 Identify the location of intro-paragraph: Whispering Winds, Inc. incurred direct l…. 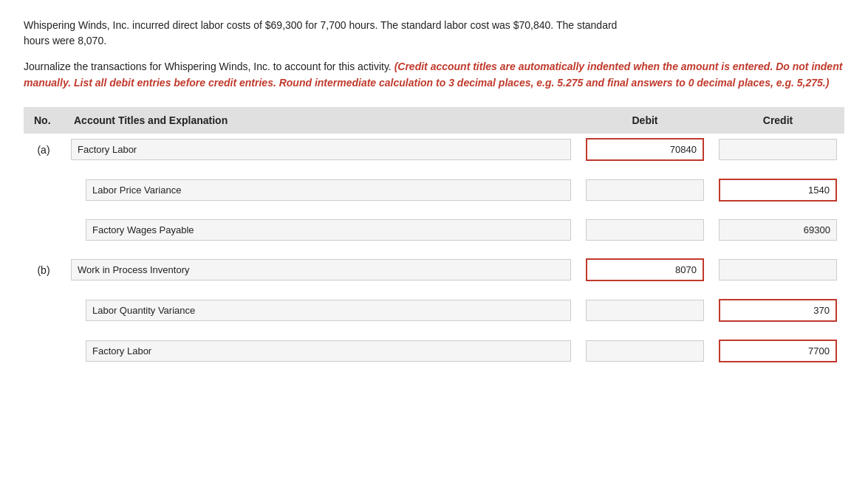
(434, 33).